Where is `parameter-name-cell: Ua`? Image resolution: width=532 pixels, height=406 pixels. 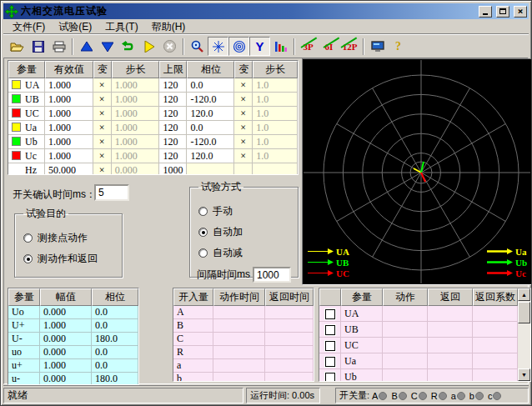
parameter-name-cell: Ua is located at coordinates (27, 128).